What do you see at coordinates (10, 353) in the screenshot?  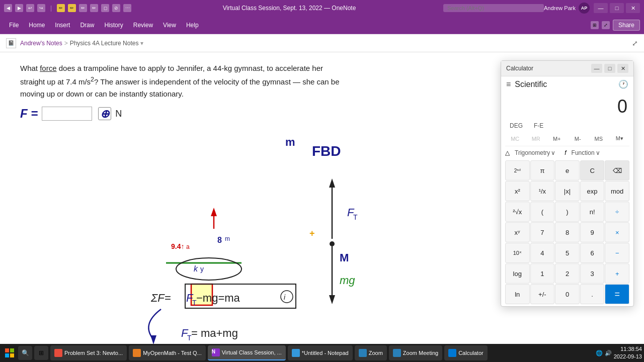 I see `start-button` at bounding box center [10, 353].